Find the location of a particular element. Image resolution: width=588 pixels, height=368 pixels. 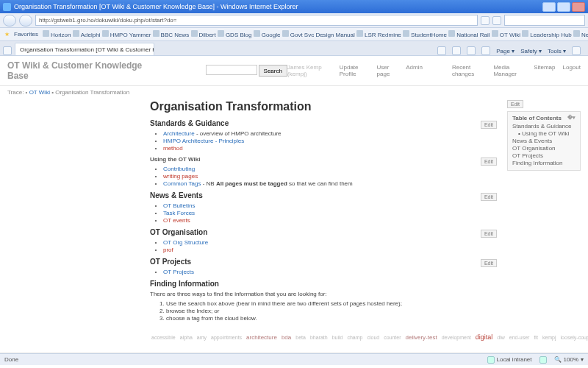

link-ot-bulletins: OT Bulletins is located at coordinates (179, 206).